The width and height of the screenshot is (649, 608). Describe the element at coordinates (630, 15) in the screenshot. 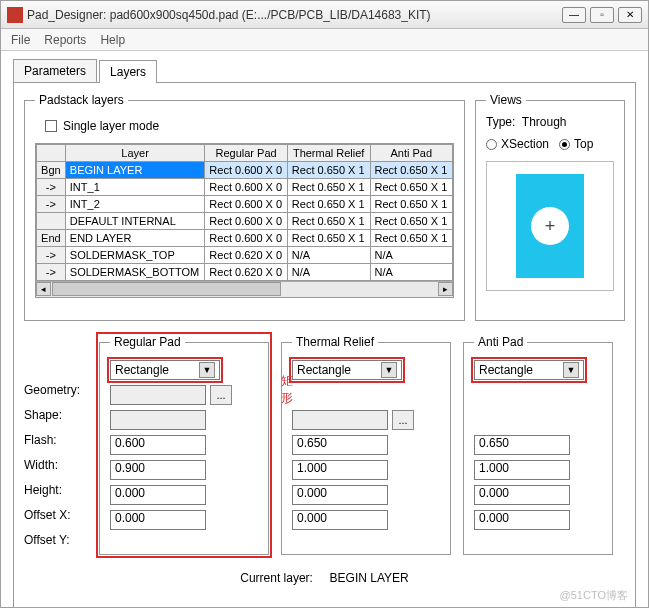

I see `close-button: ✕` at that location.